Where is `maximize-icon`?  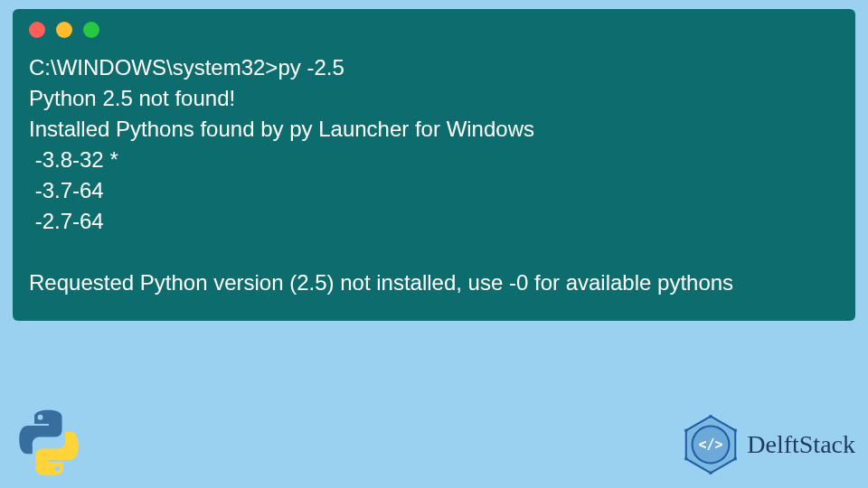 maximize-icon is located at coordinates (91, 30).